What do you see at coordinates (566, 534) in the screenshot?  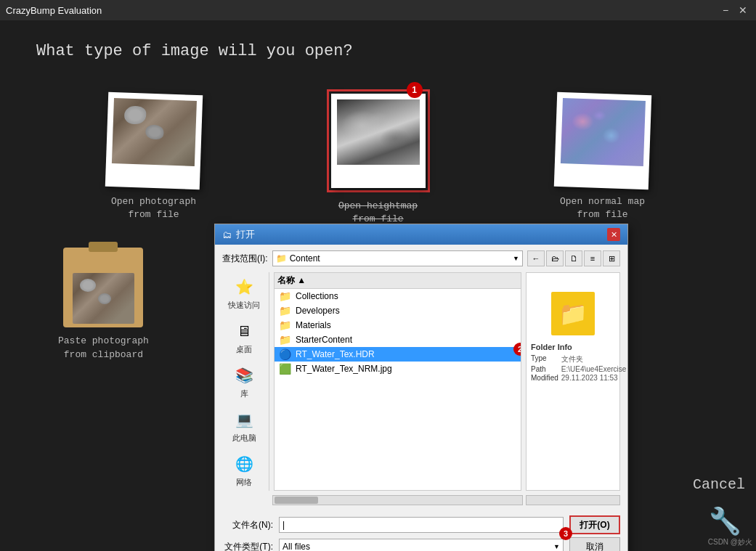 I see `badge-3: 3` at bounding box center [566, 534].